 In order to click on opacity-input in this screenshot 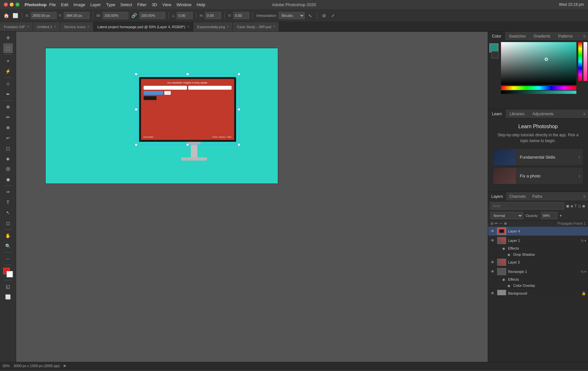, I will do `click(549, 216)`.